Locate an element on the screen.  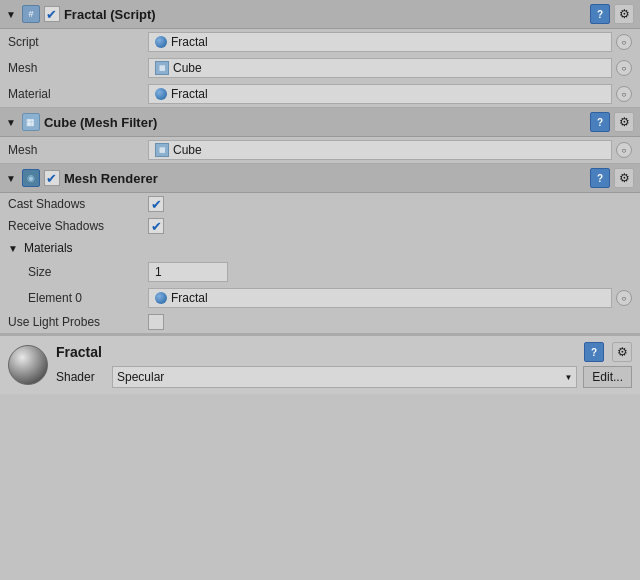
material-title-row: Fractal ? ⚙ is located at coordinates (344, 352).